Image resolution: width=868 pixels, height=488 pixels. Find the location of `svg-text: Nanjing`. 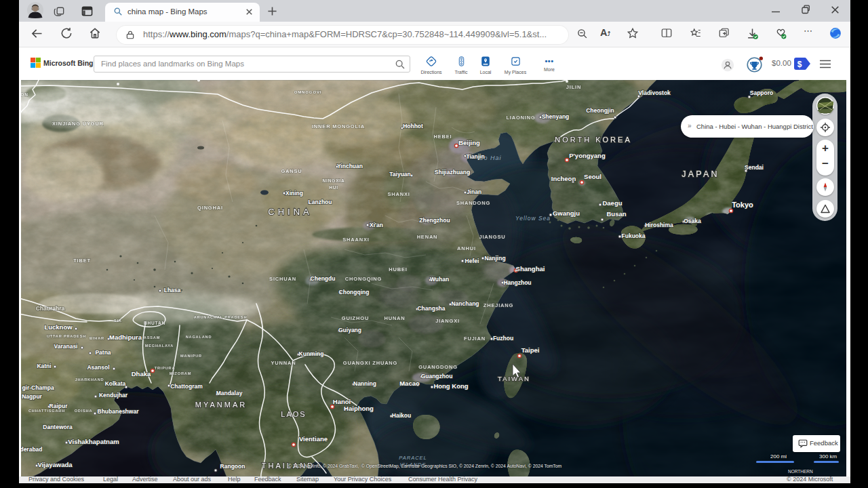

svg-text: Nanjing is located at coordinates (495, 258).